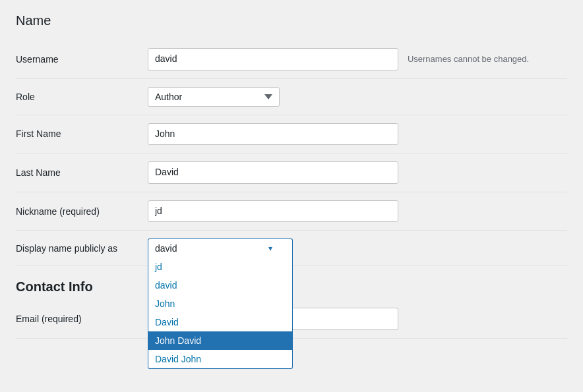  I want to click on last-name-row: Last Name, so click(292, 173).